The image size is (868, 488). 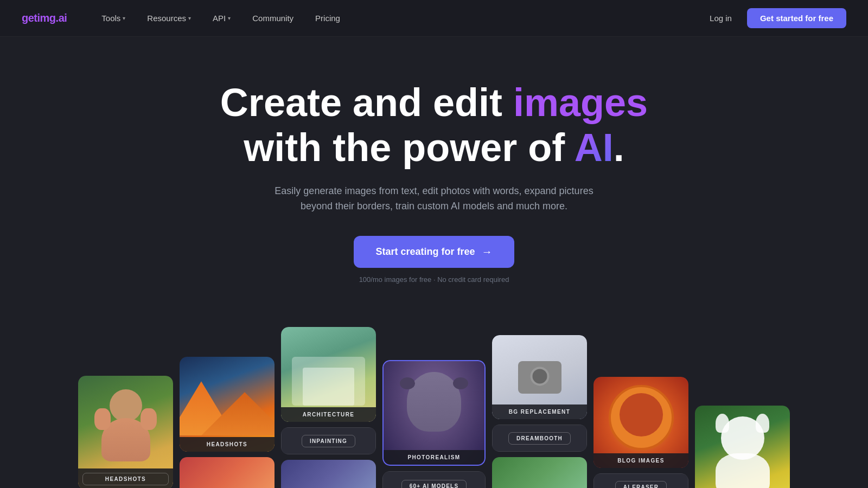 What do you see at coordinates (227, 445) in the screenshot?
I see `card-stock-images-label: HEADSHOTS` at bounding box center [227, 445].